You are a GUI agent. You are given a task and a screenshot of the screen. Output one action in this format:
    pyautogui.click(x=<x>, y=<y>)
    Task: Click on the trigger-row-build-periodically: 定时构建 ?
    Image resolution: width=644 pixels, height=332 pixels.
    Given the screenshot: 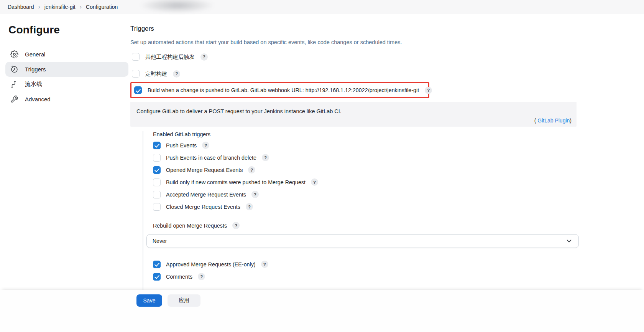 What is the action you would take?
    pyautogui.click(x=354, y=74)
    